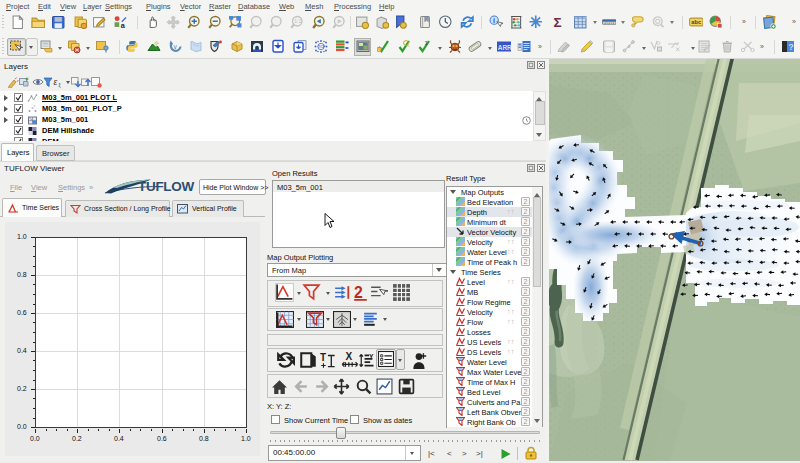 This screenshot has width=800, height=463. I want to click on svg-text: abc, so click(696, 22).